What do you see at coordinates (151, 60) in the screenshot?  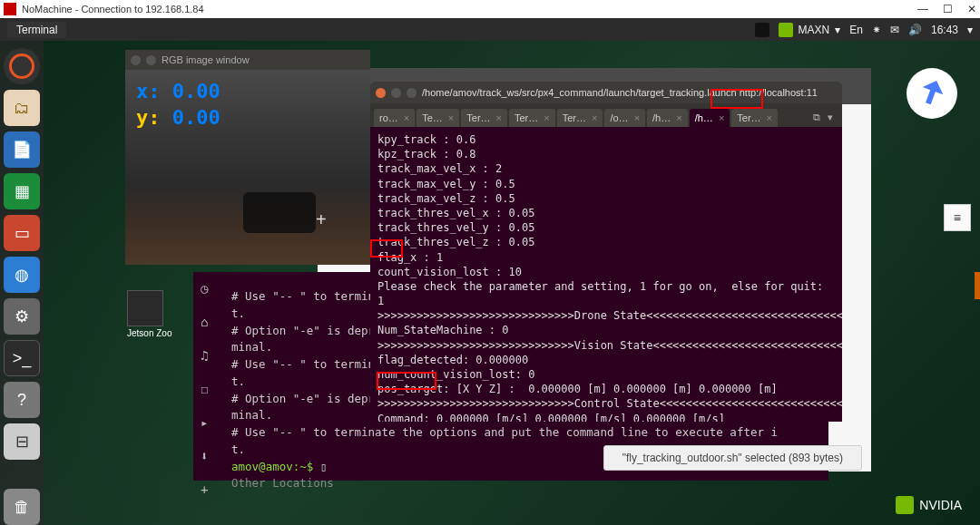 I see `rgb-min-icon` at bounding box center [151, 60].